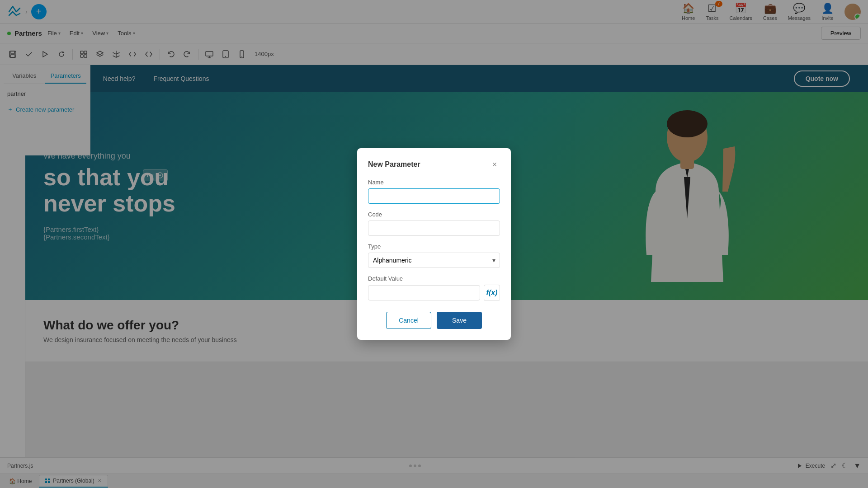 The height and width of the screenshot is (488, 868). What do you see at coordinates (459, 320) in the screenshot?
I see `save-button: Save` at bounding box center [459, 320].